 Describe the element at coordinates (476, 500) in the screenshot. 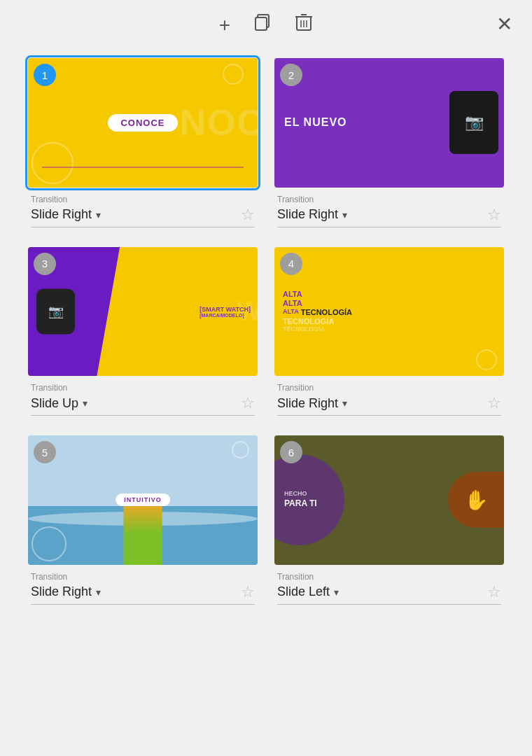

I see `slide6-hand: ✋` at that location.